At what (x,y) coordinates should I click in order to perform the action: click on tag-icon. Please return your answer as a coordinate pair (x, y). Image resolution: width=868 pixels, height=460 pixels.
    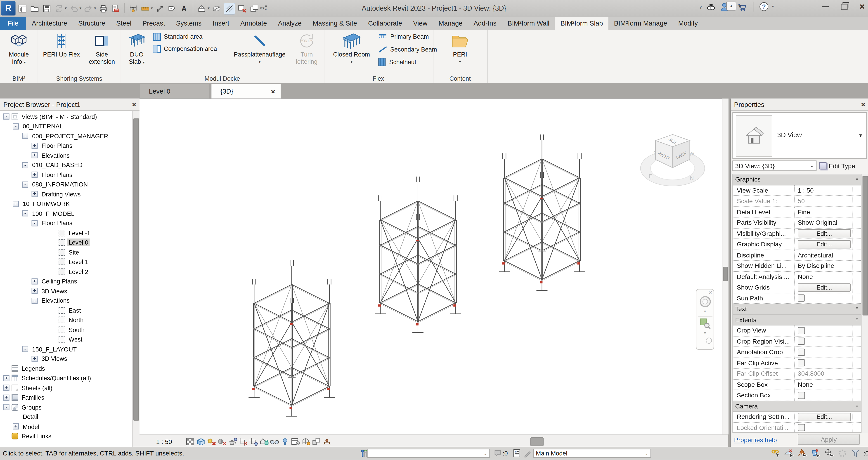
    Looking at the image, I should click on (172, 8).